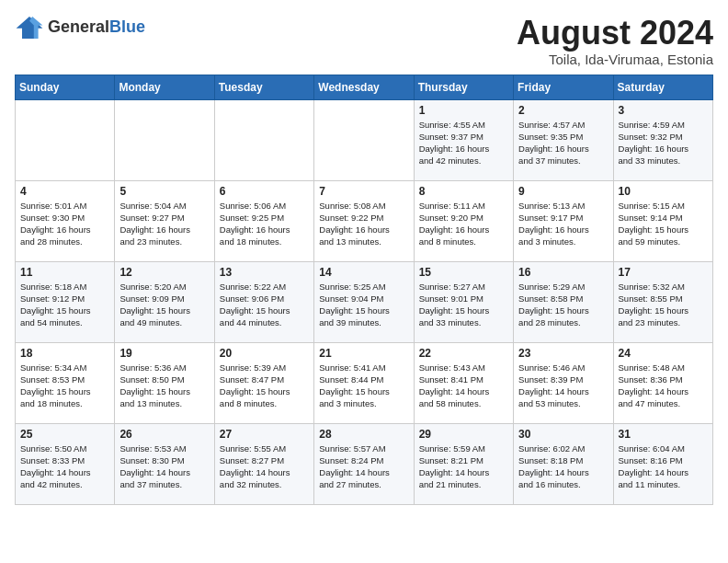  I want to click on month-year-title: August 2024, so click(615, 33).